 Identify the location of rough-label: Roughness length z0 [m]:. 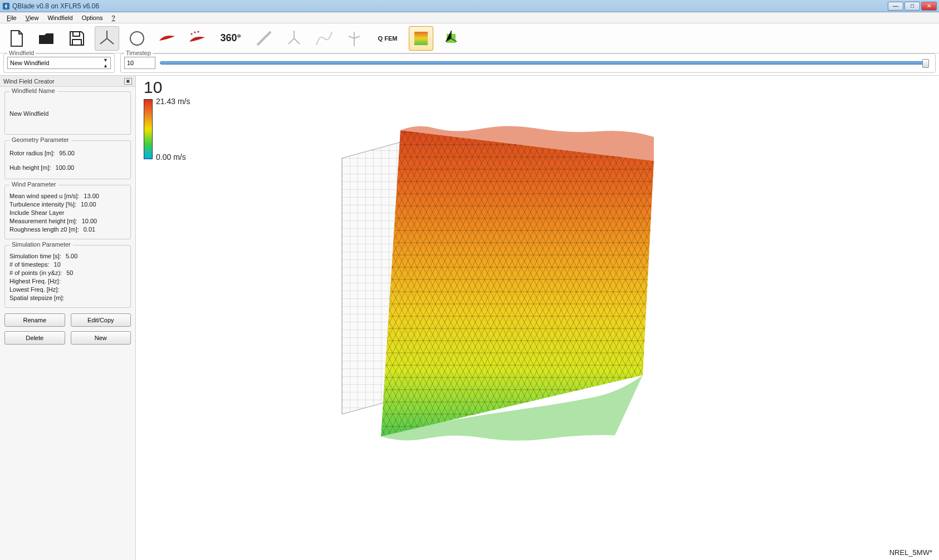
(45, 229).